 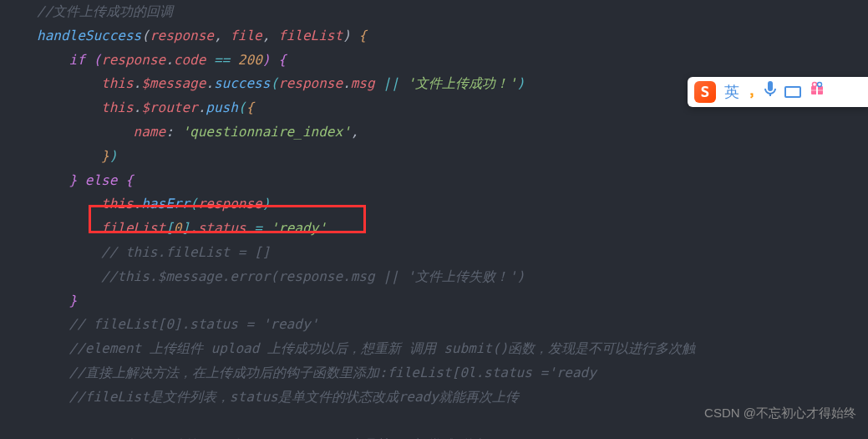 I want to click on variable: fileList, so click(x=134, y=227).